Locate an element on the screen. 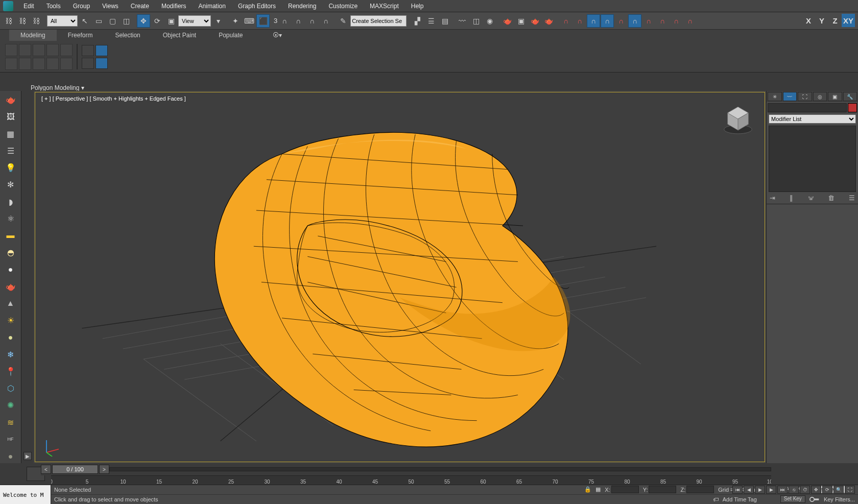 Image resolution: width=858 pixels, height=504 pixels. next-frame-icon: ▶ is located at coordinates (771, 490).